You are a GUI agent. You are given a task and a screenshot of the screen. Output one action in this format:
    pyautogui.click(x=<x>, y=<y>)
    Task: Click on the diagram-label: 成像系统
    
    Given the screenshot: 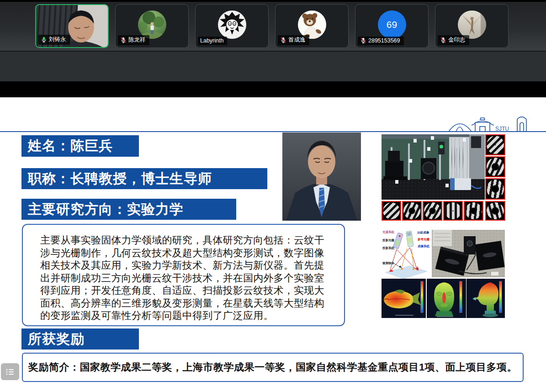 What is the action you would take?
    pyautogui.click(x=424, y=246)
    